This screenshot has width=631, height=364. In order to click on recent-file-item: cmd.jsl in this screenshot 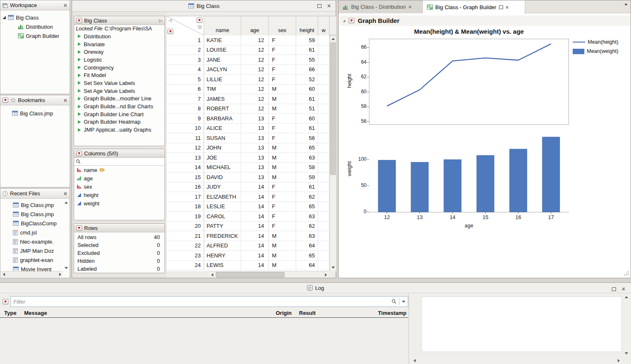, I will do `click(35, 232)`.